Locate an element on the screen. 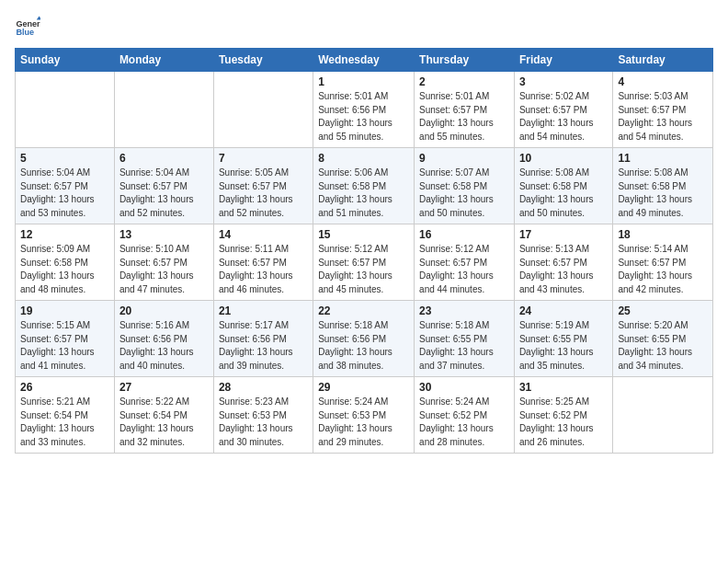  calendar-cell: 19Sunrise: 5:15 AM Sunset: 6:57 PM Dayli… is located at coordinates (65, 339).